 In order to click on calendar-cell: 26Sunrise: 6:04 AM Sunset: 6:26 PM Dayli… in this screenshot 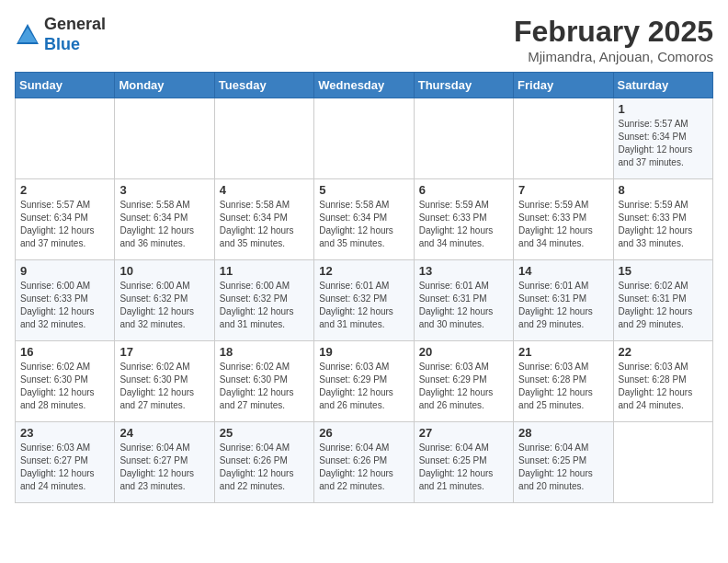, I will do `click(364, 463)`.